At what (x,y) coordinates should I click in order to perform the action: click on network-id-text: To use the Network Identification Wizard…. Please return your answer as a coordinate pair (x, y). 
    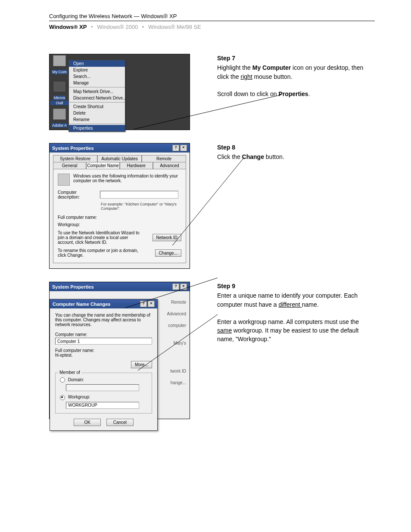
    Looking at the image, I should click on (101, 238).